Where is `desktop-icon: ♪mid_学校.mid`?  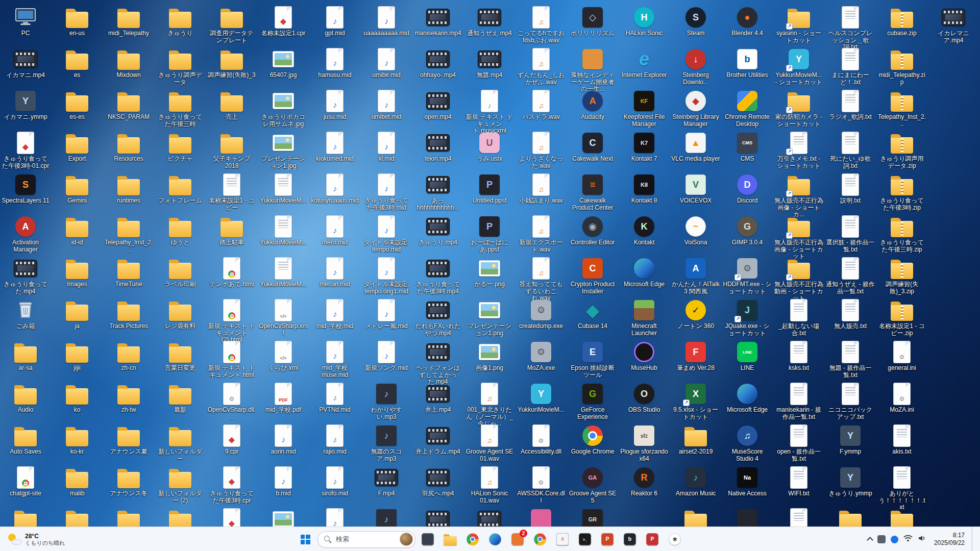 desktop-icon: ♪mid_学校.mid is located at coordinates (335, 314).